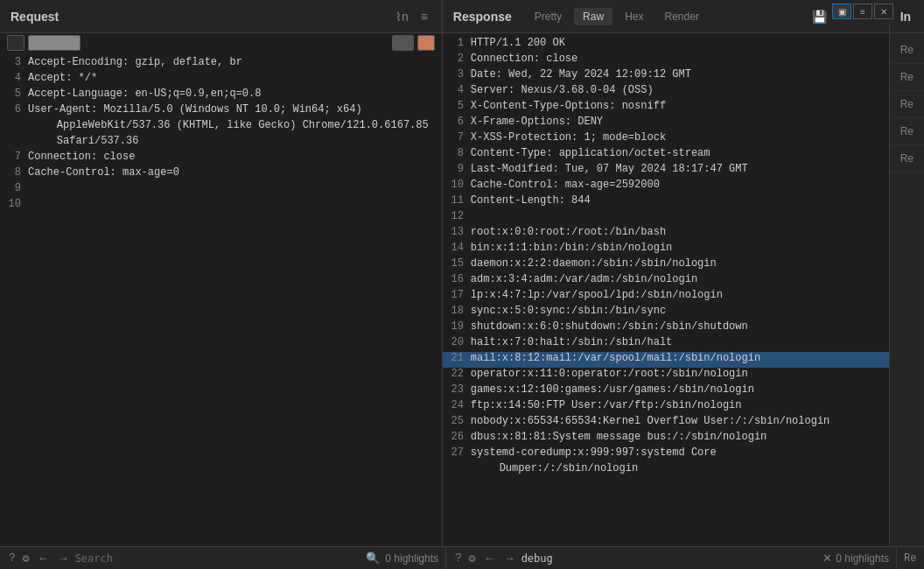 Image resolution: width=924 pixels, height=569 pixels. I want to click on info-item-4: Re, so click(906, 131).